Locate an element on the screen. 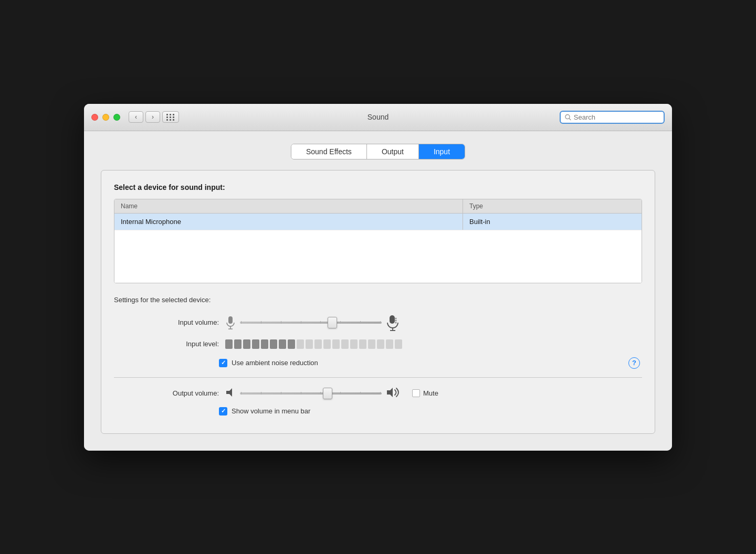 The height and width of the screenshot is (554, 756). col-name-header: Name is located at coordinates (289, 206).